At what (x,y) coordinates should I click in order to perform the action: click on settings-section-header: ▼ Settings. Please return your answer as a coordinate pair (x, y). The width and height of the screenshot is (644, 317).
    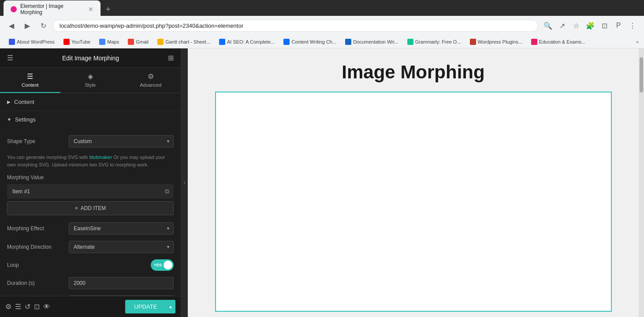
    Looking at the image, I should click on (90, 120).